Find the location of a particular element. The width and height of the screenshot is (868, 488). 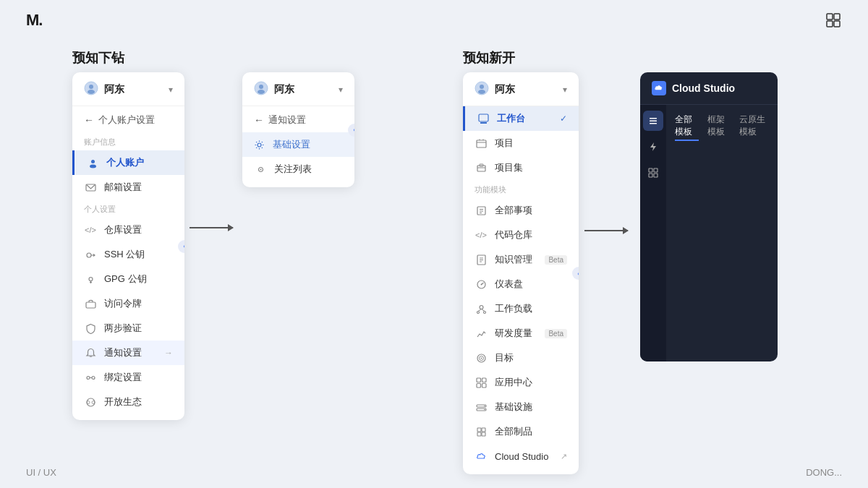

dark-tab-all-templates: 全部模板 is located at coordinates (687, 127).